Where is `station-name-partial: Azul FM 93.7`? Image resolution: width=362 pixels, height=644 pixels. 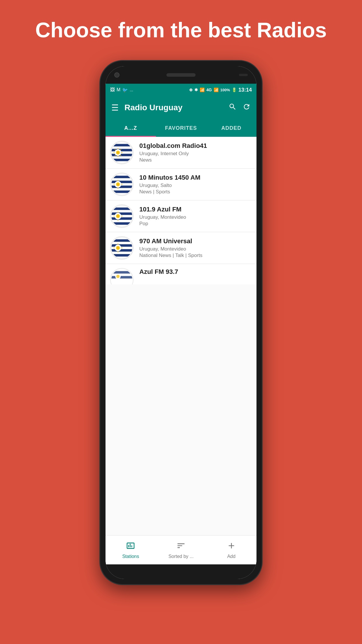 station-name-partial: Azul FM 93.7 is located at coordinates (196, 272).